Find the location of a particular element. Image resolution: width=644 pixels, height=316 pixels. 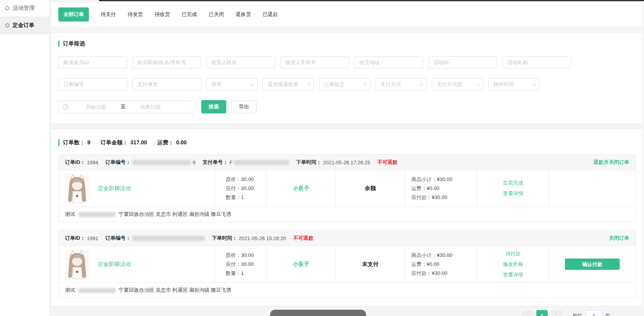

start-date-input is located at coordinates (96, 107).